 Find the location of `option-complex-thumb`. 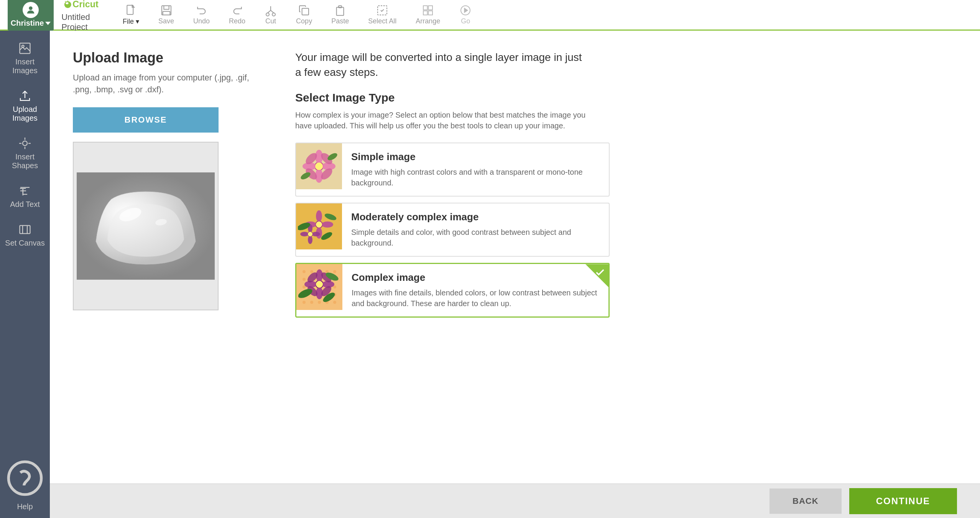

option-complex-thumb is located at coordinates (319, 287).